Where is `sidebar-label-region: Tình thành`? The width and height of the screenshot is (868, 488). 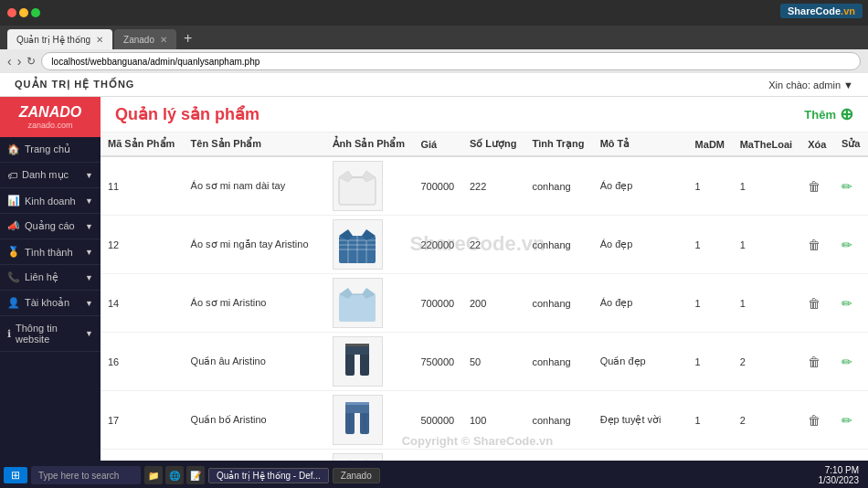
sidebar-label-region: Tình thành is located at coordinates (49, 252).